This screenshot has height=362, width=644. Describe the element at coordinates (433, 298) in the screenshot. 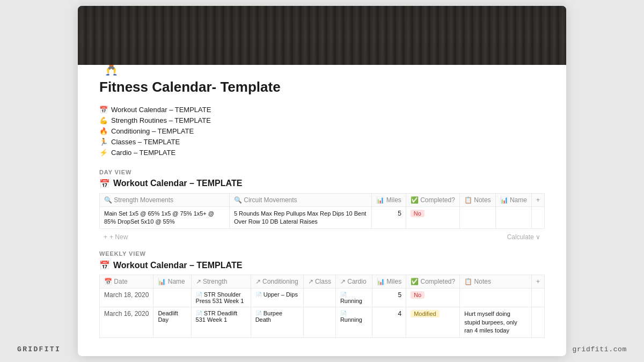

I see `w1-completed: No` at that location.